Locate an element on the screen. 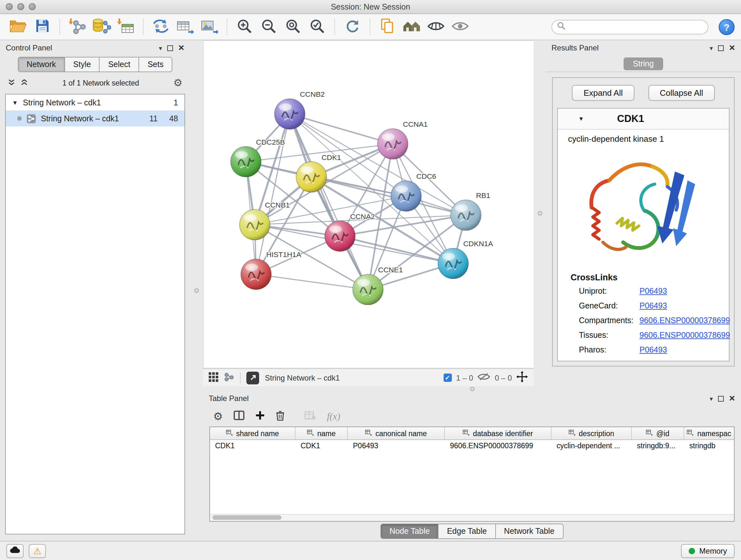 Image resolution: width=741 pixels, height=560 pixels. new-network-selection-button is located at coordinates (161, 27).